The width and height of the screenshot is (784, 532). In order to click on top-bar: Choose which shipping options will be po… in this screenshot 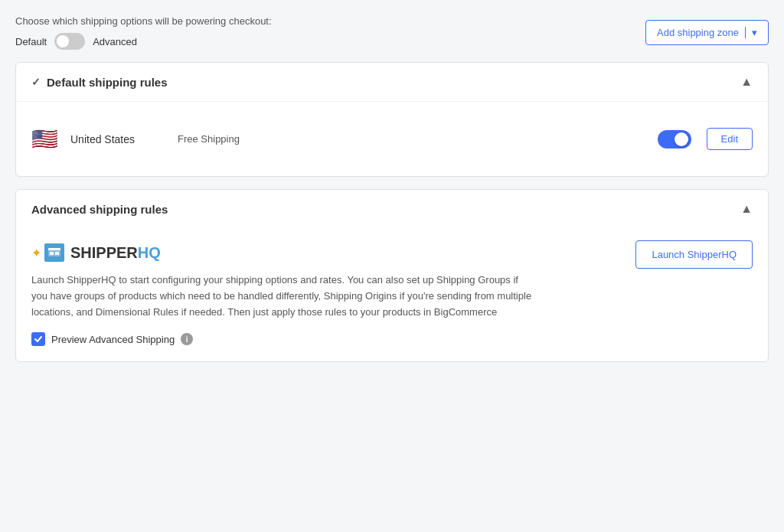, I will do `click(392, 32)`.